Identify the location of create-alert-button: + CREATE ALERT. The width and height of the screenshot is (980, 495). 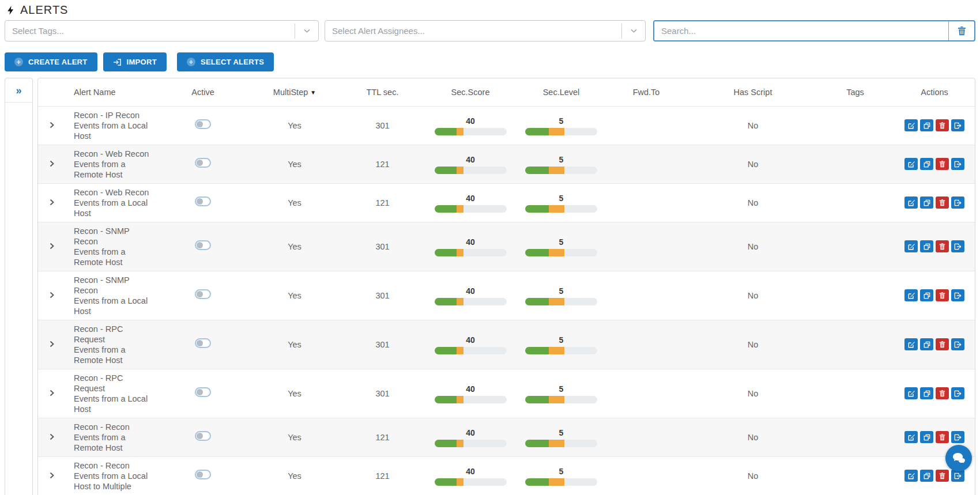
(51, 62).